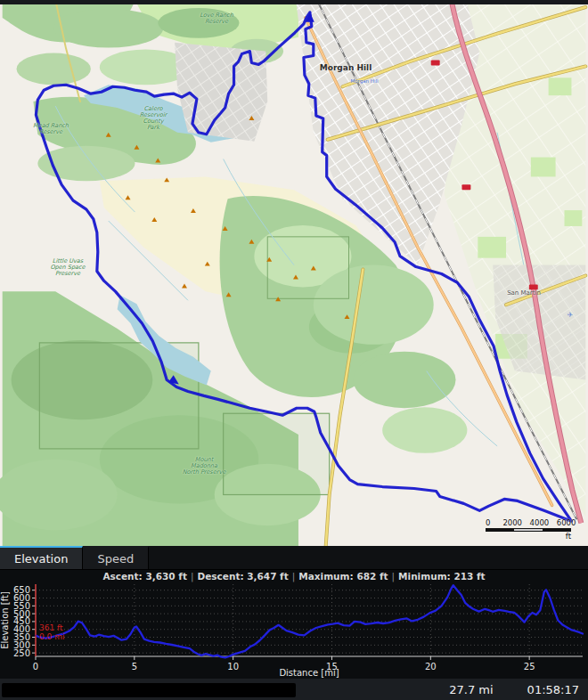  I want to click on svg-text: 0, so click(36, 666).